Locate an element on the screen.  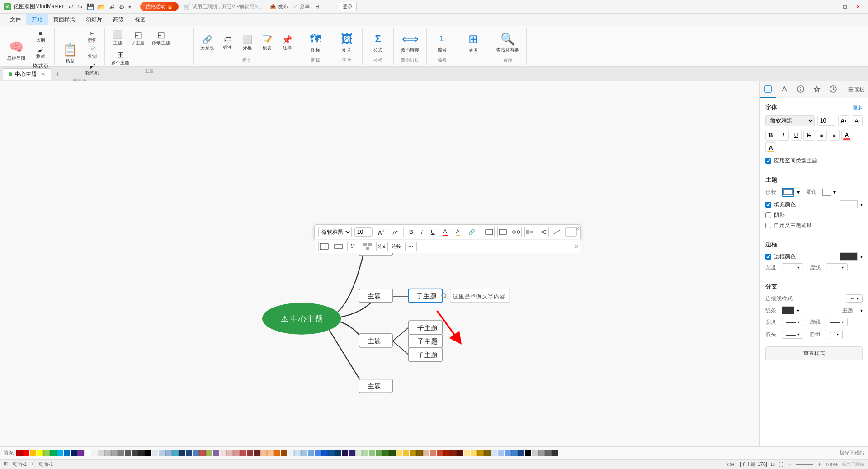
branch-line-color is located at coordinates (788, 310).